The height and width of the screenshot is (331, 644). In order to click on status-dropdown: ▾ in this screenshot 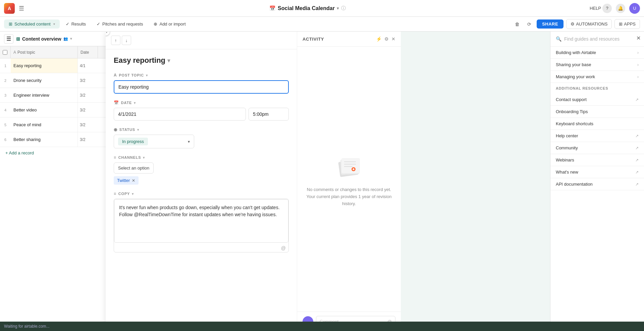, I will do `click(138, 130)`.